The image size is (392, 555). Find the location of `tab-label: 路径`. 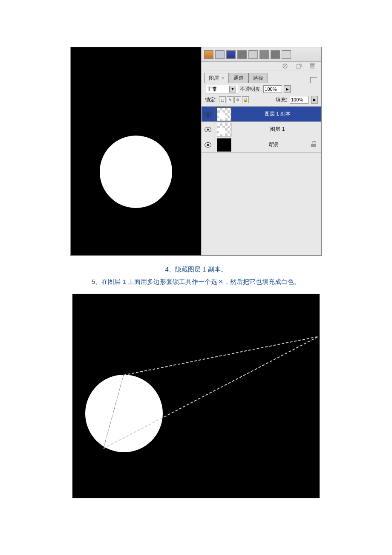

tab-label: 路径 is located at coordinates (258, 78).